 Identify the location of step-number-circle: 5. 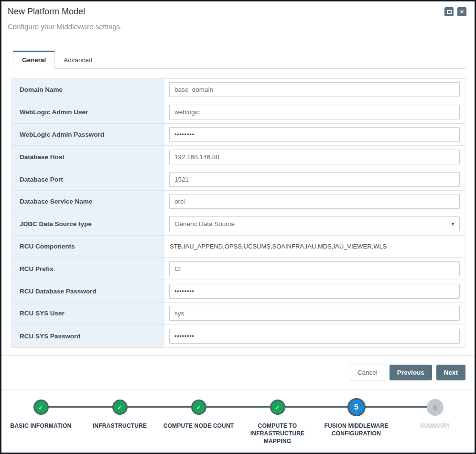
(357, 407).